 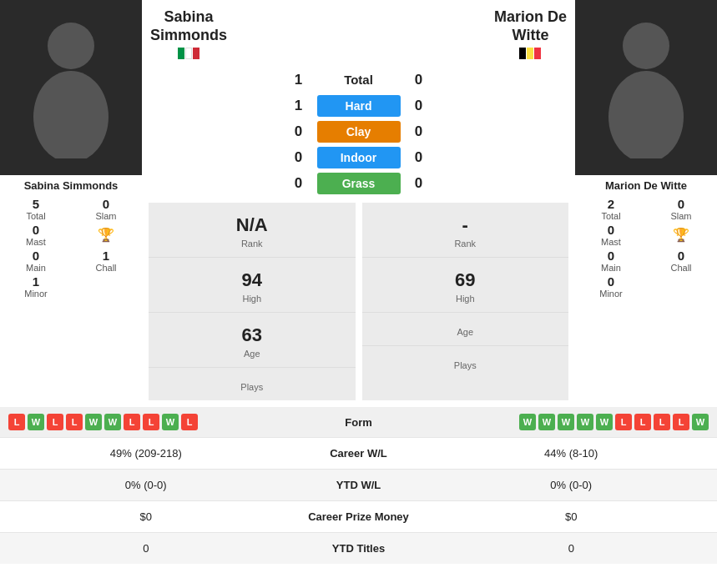 What do you see at coordinates (681, 216) in the screenshot?
I see `right-slam-label: Slam` at bounding box center [681, 216].